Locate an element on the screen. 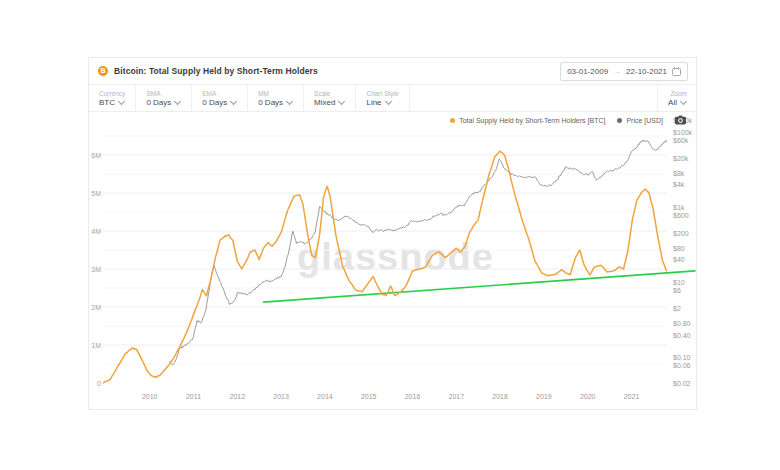 The image size is (780, 470). sma-dropdown: SMA 0 Days is located at coordinates (164, 98).